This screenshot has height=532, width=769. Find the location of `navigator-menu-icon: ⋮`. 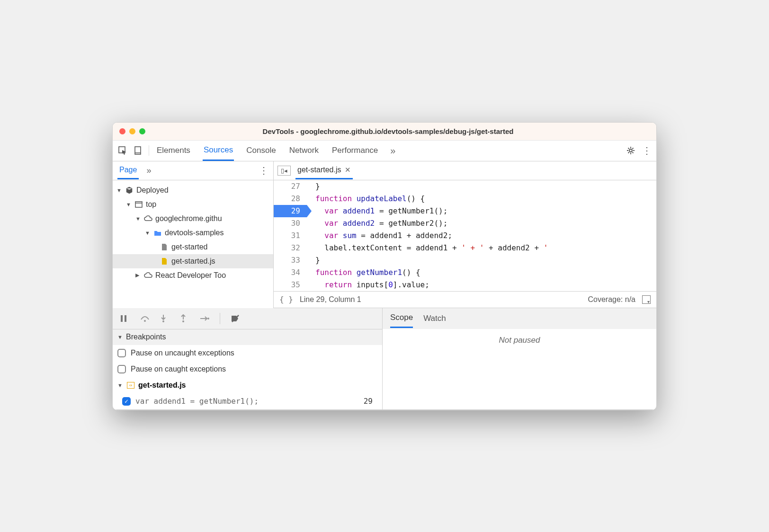

navigator-menu-icon: ⋮ is located at coordinates (264, 170).